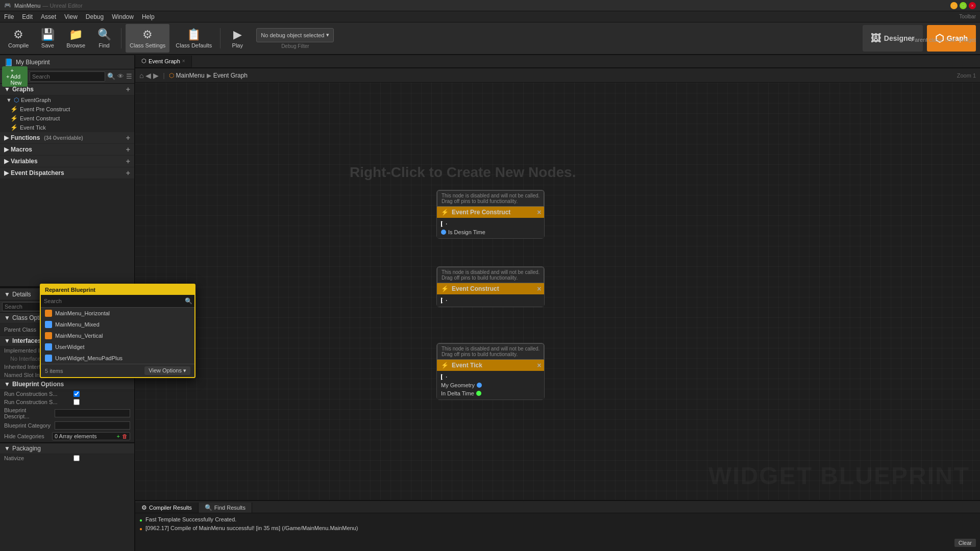 This screenshot has height=551, width=980. I want to click on event-dispatchers-add-button: +, so click(128, 173).